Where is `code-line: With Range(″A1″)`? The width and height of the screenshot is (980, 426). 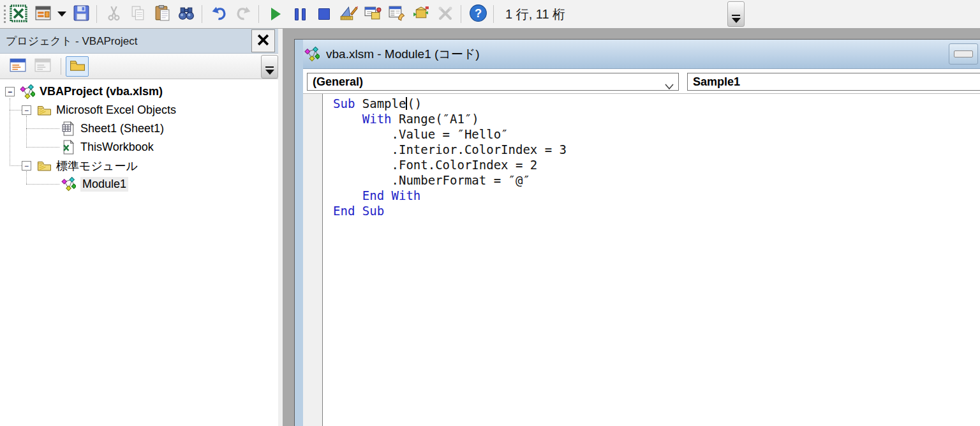 code-line: With Range(″A1″) is located at coordinates (657, 119).